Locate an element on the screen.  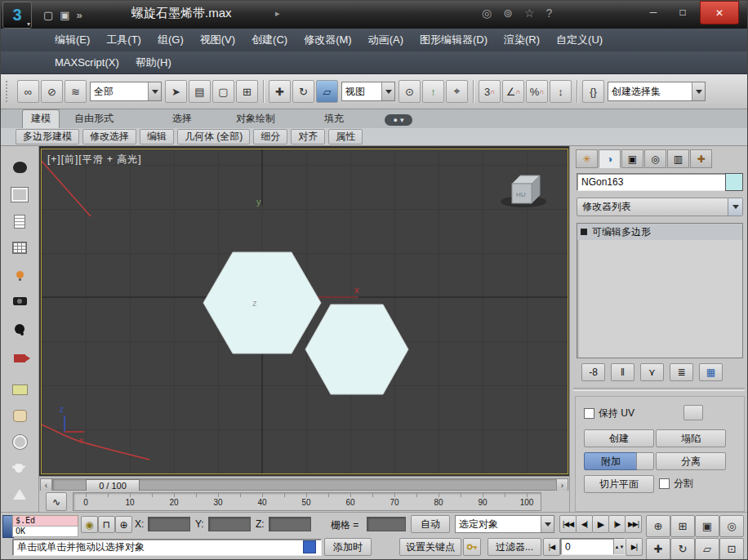
select-and-move-icon: ✚ is located at coordinates (279, 91).